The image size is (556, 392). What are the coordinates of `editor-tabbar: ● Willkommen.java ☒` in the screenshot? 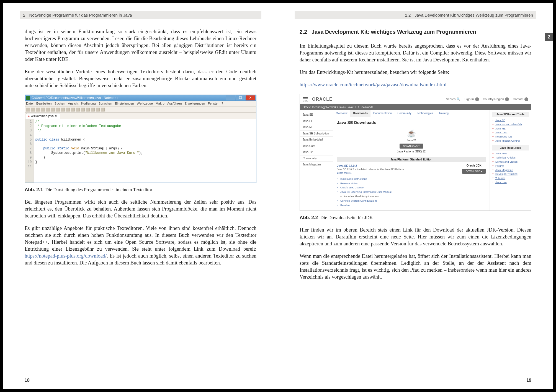 It's located at (141, 116).